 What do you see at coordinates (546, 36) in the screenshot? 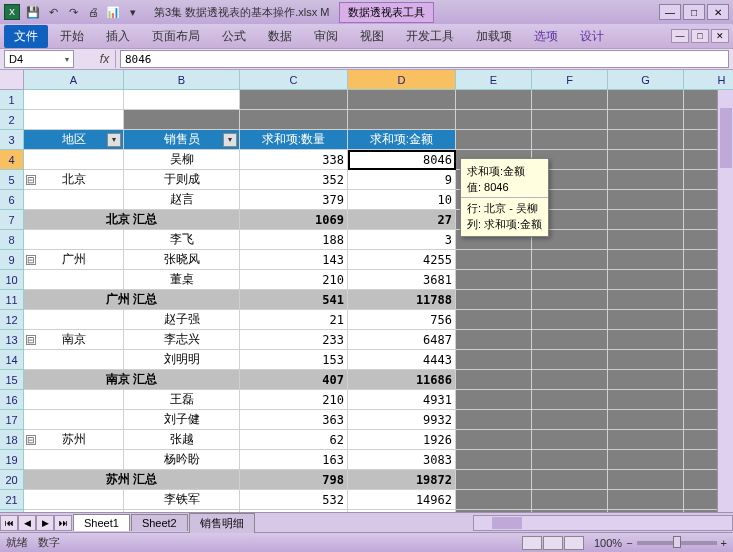
I see `tab-options: 选项` at bounding box center [546, 36].